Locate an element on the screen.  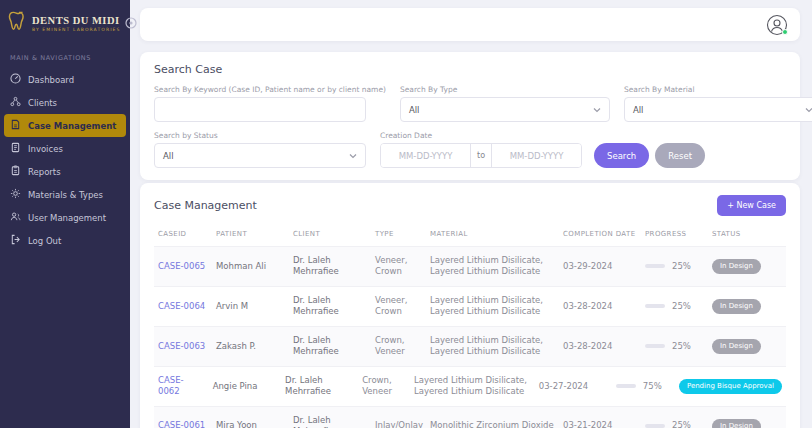
sidebar-item-log-out: Log Out is located at coordinates (65, 240).